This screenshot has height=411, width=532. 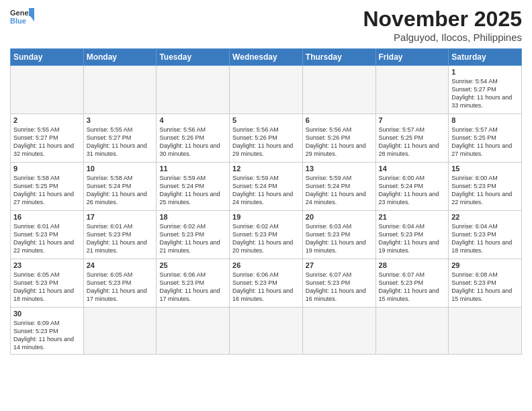 What do you see at coordinates (193, 265) in the screenshot?
I see `day-number: 25` at bounding box center [193, 265].